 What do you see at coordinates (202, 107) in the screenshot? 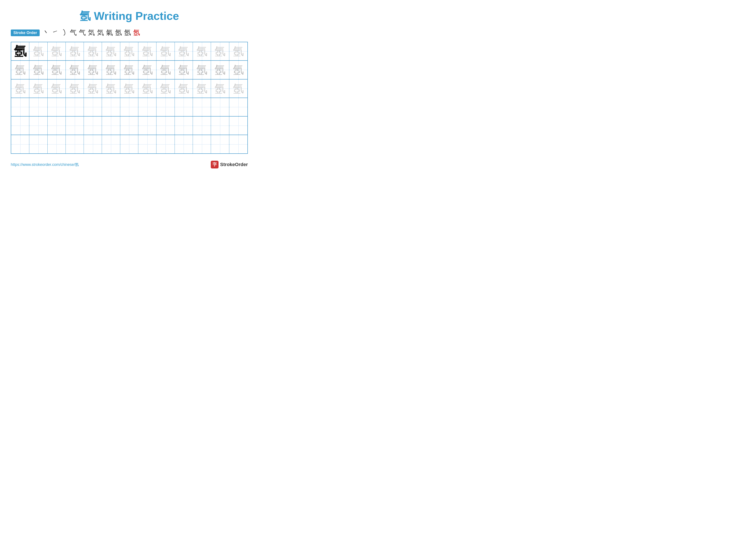
I see `grid-cell-r4c11` at bounding box center [202, 107].